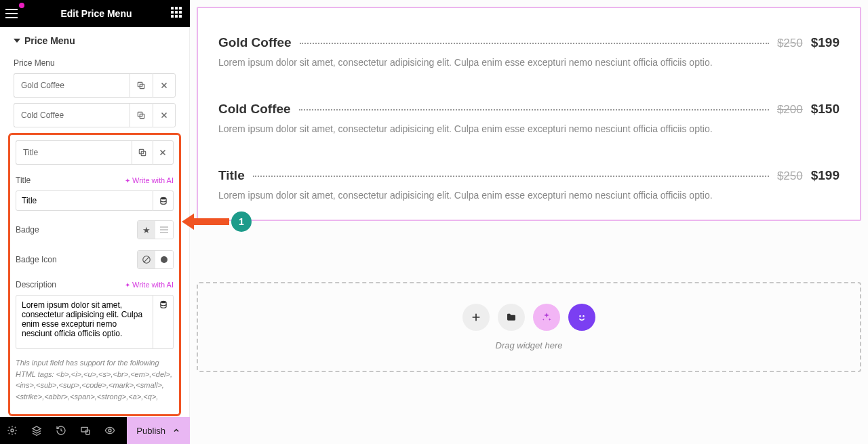 This screenshot has height=444, width=868. Describe the element at coordinates (529, 121) in the screenshot. I see `menu-item: Cold Coffee $200 $150 Lorem ipsum dolor …` at that location.